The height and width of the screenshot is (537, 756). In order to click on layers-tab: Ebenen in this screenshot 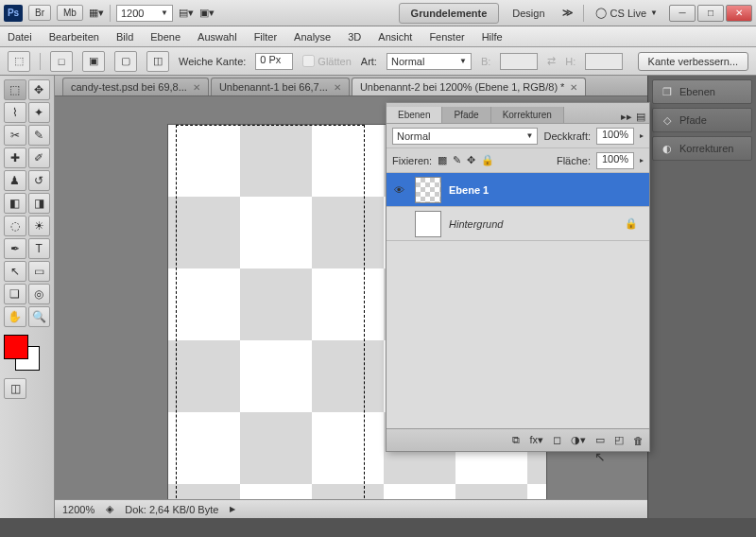, I will do `click(414, 115)`.